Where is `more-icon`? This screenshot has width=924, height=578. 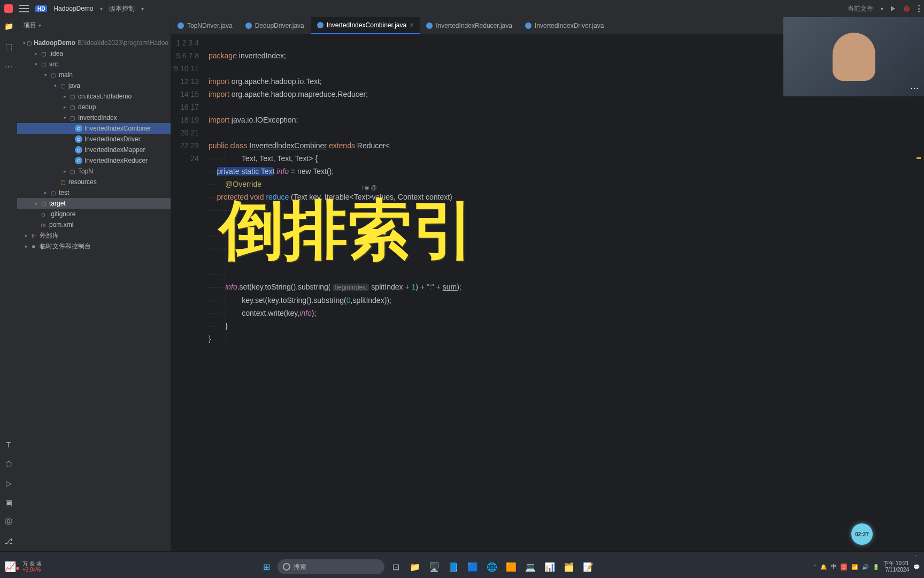
more-icon is located at coordinates (919, 9).